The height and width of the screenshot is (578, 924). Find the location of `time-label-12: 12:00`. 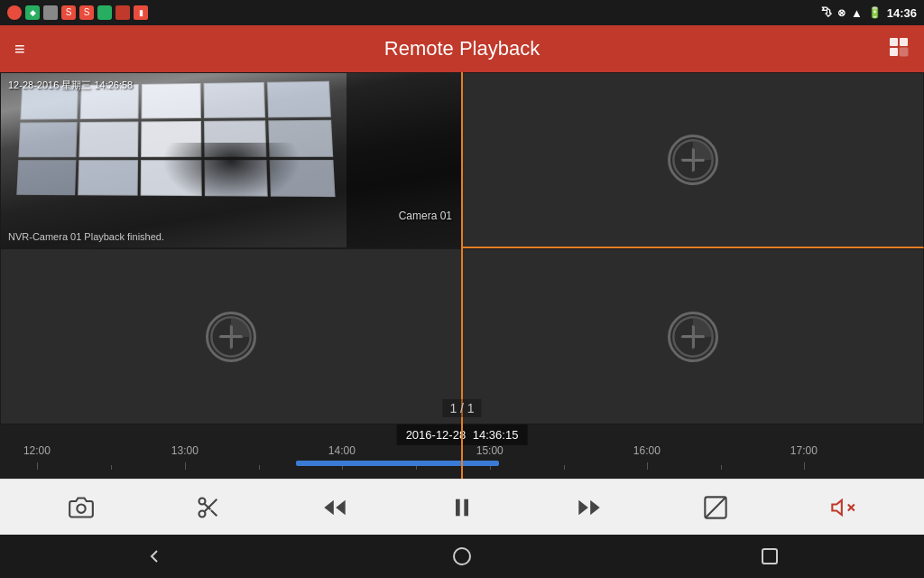

time-label-12: 12:00 is located at coordinates (37, 451).